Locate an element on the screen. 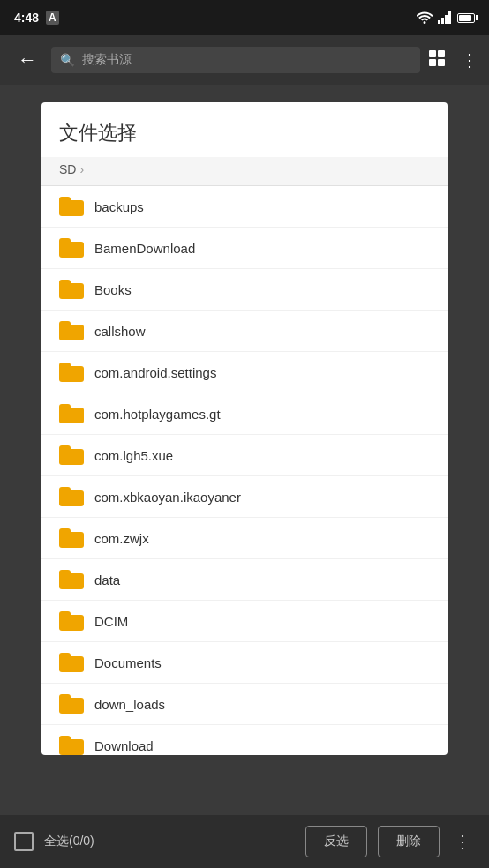  toolbar: ← 🔍 搜索书源 ⋮ is located at coordinates (244, 60).